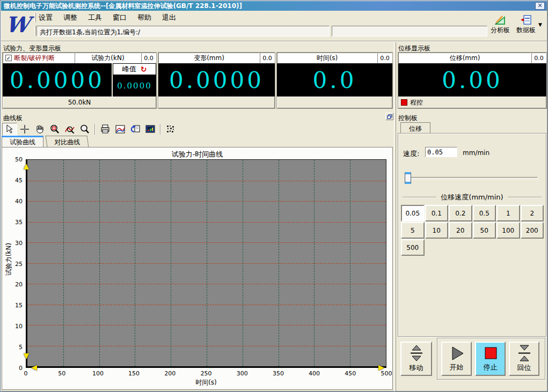 The width and height of the screenshot is (548, 392). What do you see at coordinates (70, 129) in the screenshot?
I see `zoom-curve-tool-button` at bounding box center [70, 129].